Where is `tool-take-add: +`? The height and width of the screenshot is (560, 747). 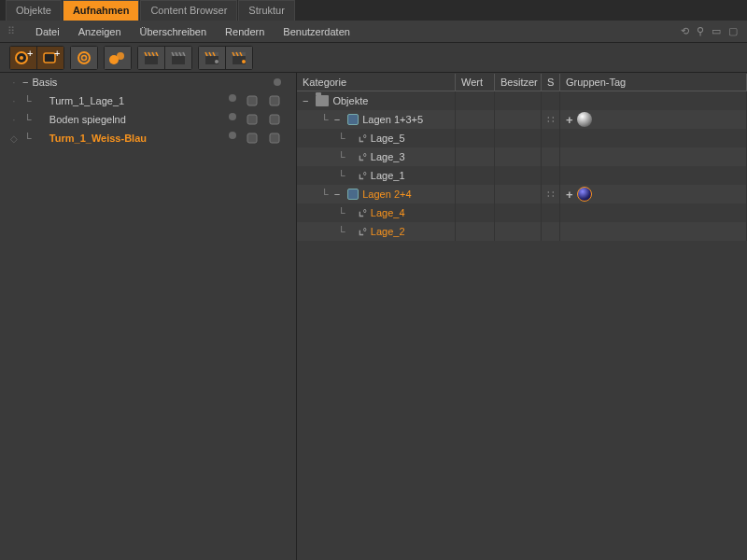
tool-take-add: + is located at coordinates (23, 58).